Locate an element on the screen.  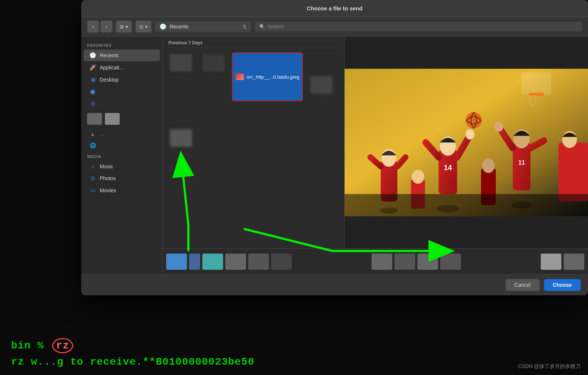
file-name-blurred-1: ... is located at coordinates (181, 75).